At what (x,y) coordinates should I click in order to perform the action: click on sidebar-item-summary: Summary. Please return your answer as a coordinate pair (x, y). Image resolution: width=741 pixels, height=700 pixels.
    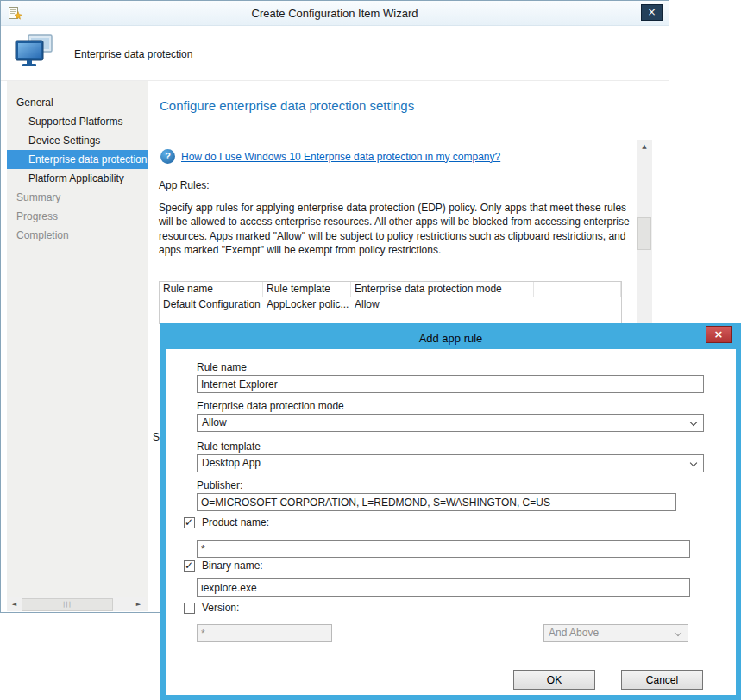
    Looking at the image, I should click on (78, 197).